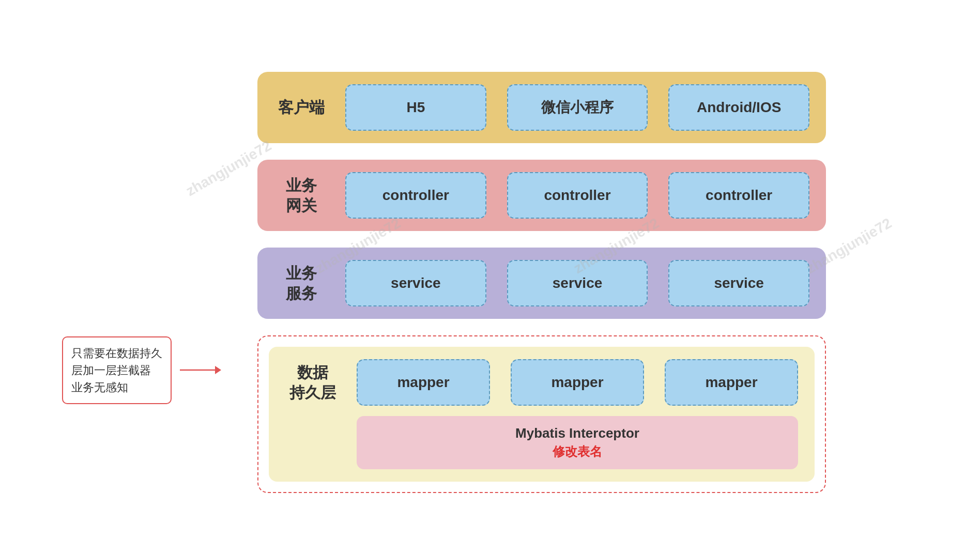 Image resolution: width=980 pixels, height=554 pixels. What do you see at coordinates (578, 107) in the screenshot?
I see `client-card-wechat: 微信小程序` at bounding box center [578, 107].